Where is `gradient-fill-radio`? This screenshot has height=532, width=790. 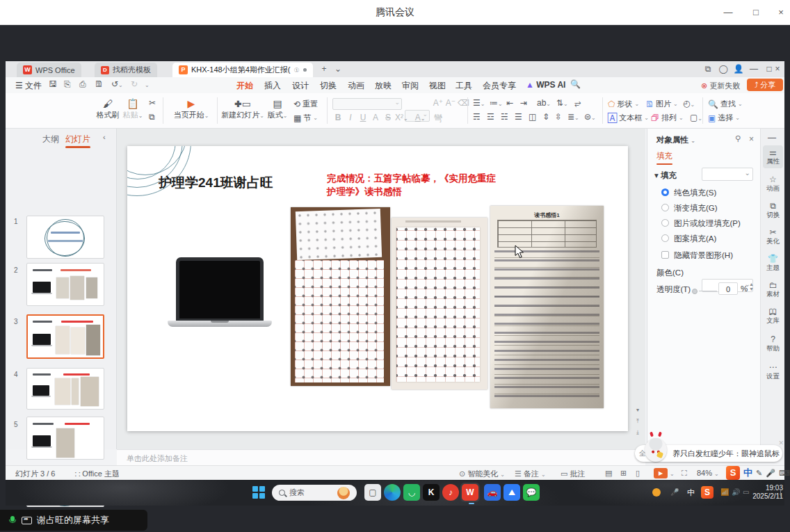 gradient-fill-radio is located at coordinates (665, 207).